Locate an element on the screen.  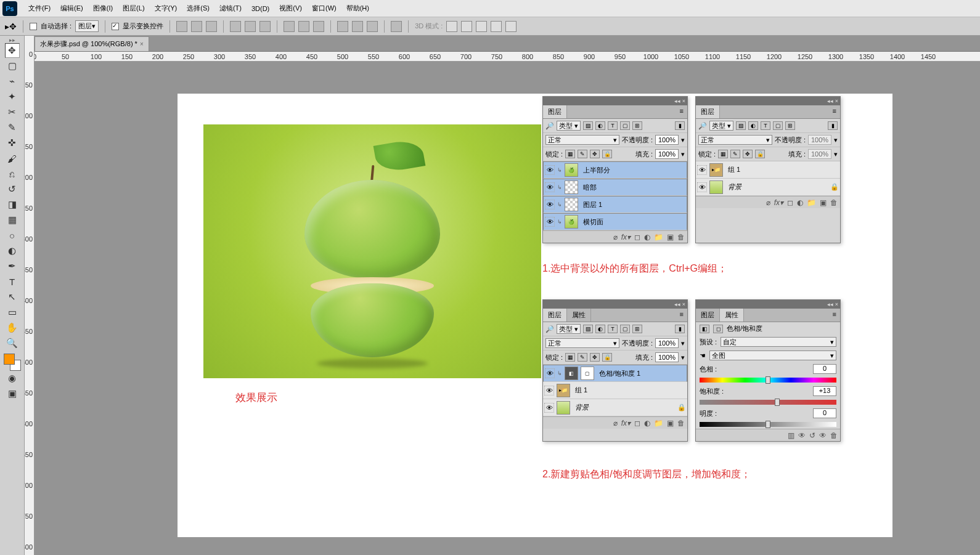
props-tab: 属性 is located at coordinates (579, 315).